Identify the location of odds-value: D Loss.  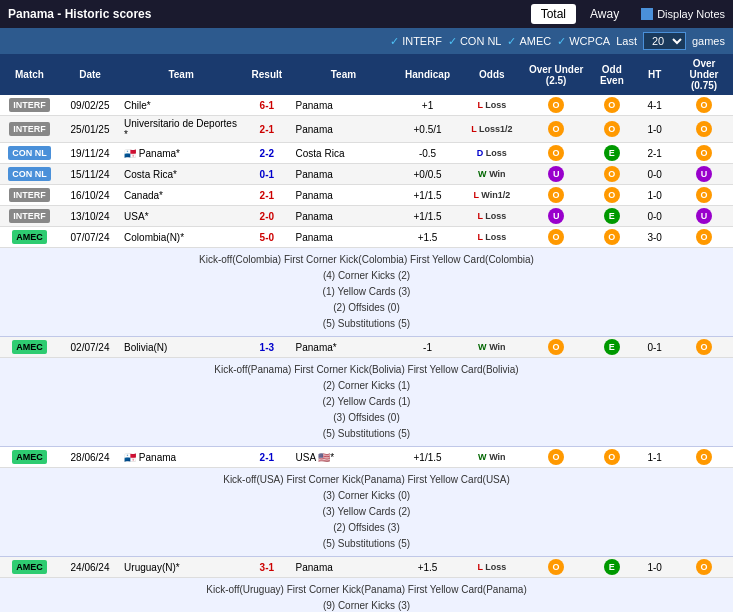
(492, 154).